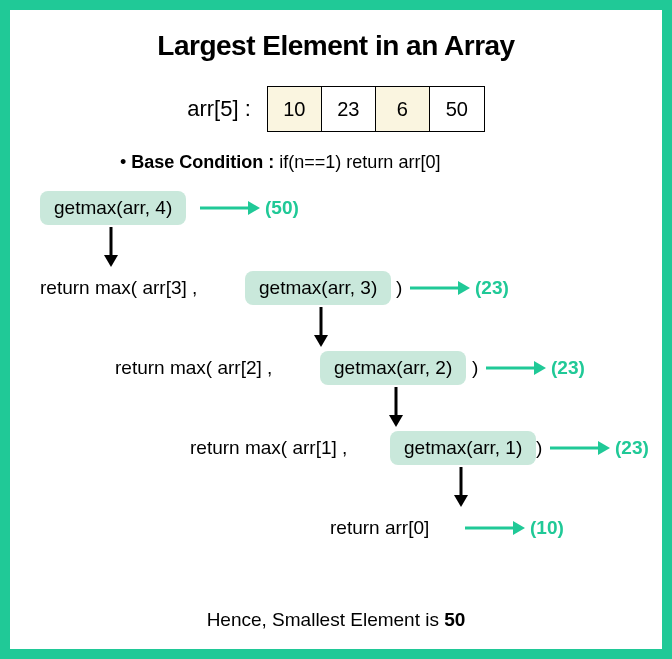  What do you see at coordinates (403, 109) in the screenshot?
I see `array-cell: 6` at bounding box center [403, 109].